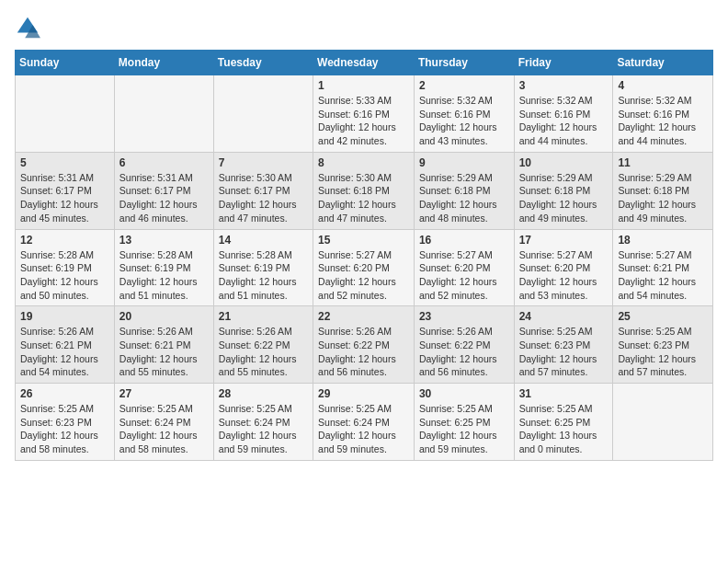 The width and height of the screenshot is (728, 563). I want to click on day-number: 28, so click(263, 394).